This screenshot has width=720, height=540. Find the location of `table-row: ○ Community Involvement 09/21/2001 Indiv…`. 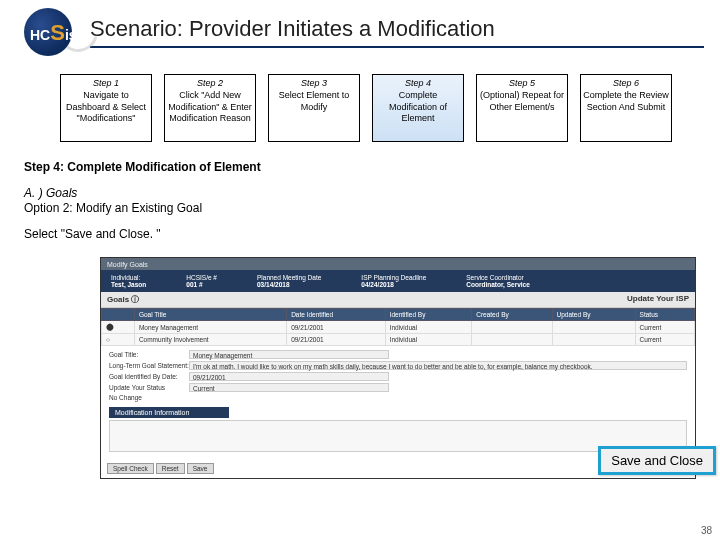

table-row: ○ Community Involvement 09/21/2001 Indiv… is located at coordinates (398, 340).